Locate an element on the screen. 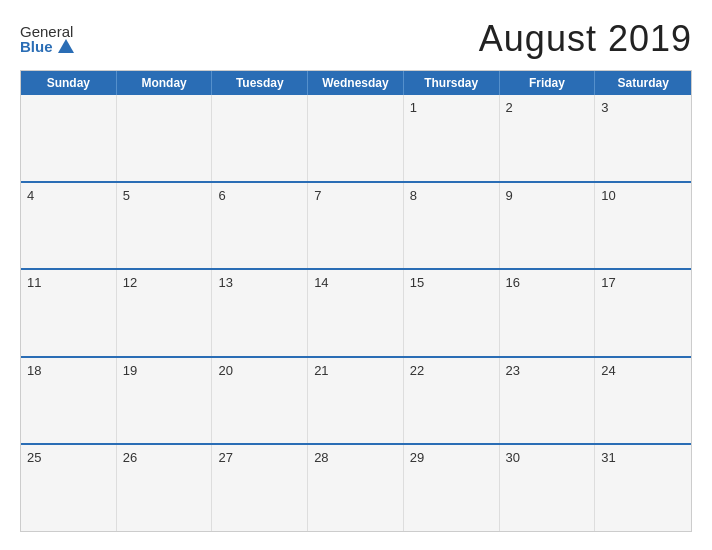 The height and width of the screenshot is (550, 712). header-thursday: Thursday is located at coordinates (452, 83).